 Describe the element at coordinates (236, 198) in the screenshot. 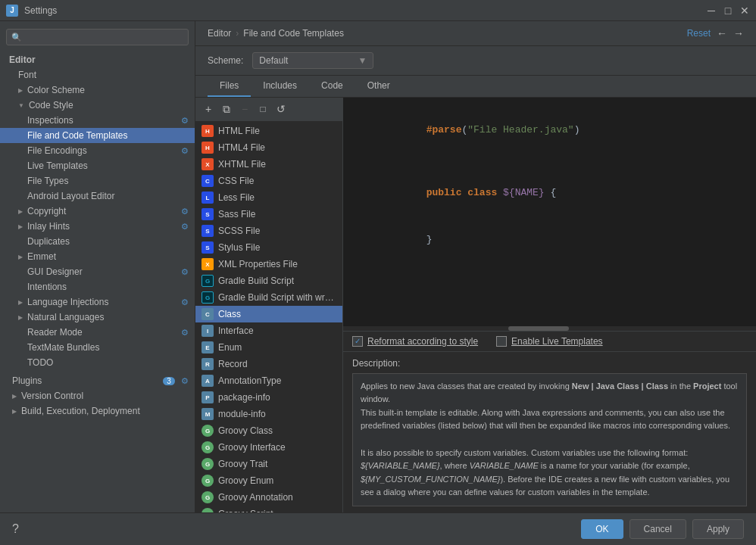

I see `file-item-label: Less File` at that location.